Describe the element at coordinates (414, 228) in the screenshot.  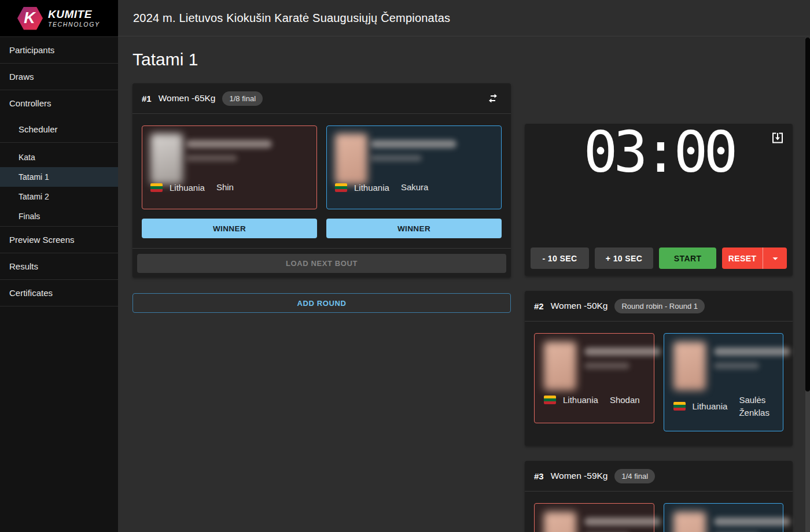
I see `winner-blue-button: WINNER` at that location.